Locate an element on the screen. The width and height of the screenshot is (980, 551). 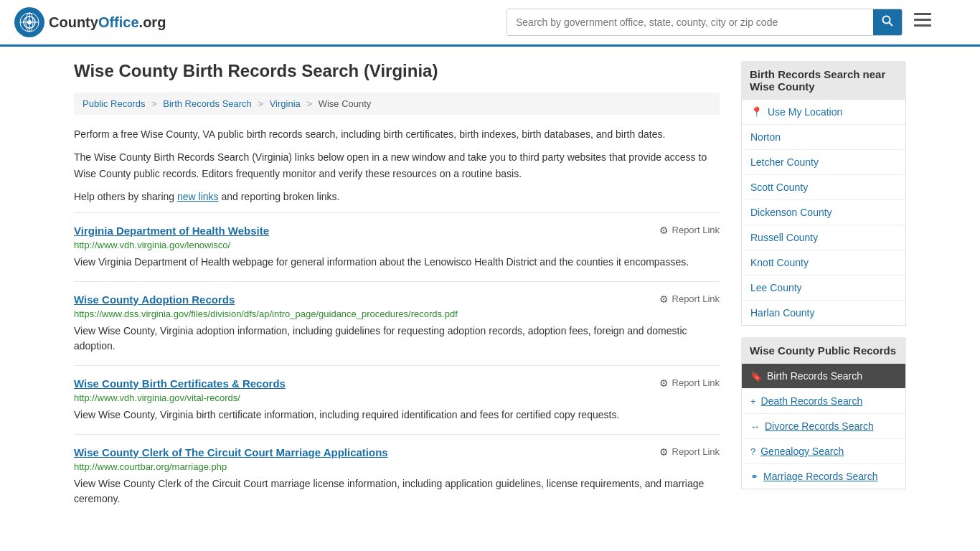
sidebar-item-death-records: + Death Records Search is located at coordinates (824, 402).